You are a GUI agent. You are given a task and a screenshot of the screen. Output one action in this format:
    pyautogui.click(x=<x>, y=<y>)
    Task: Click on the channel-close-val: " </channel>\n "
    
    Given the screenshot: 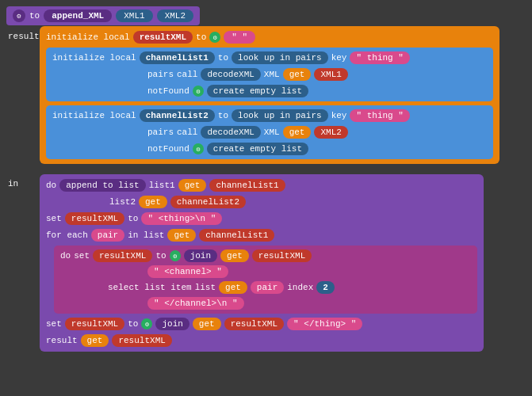 What is the action you would take?
    pyautogui.click(x=196, y=303)
    